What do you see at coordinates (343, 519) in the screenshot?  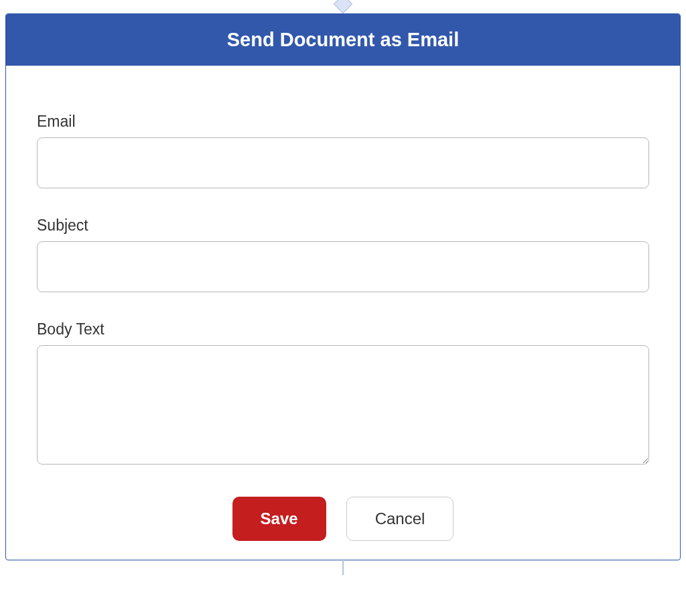 I see `button-row: Save Cancel` at bounding box center [343, 519].